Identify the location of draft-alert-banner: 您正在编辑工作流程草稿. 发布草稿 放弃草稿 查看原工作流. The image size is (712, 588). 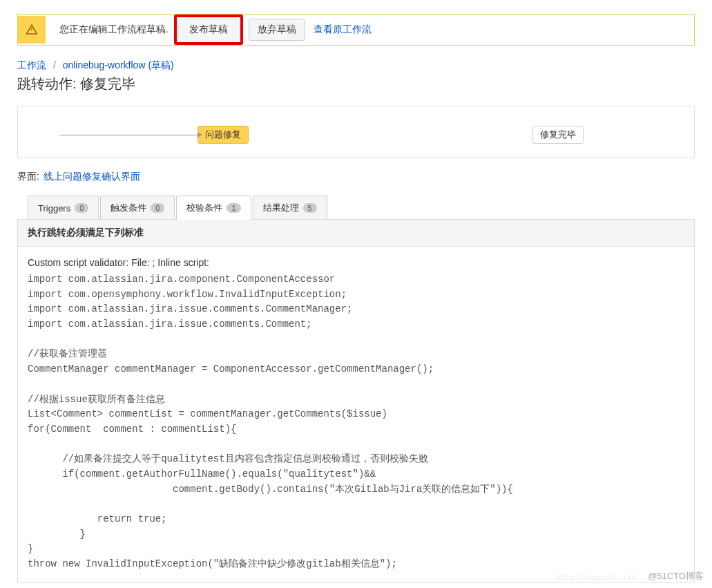
(356, 30).